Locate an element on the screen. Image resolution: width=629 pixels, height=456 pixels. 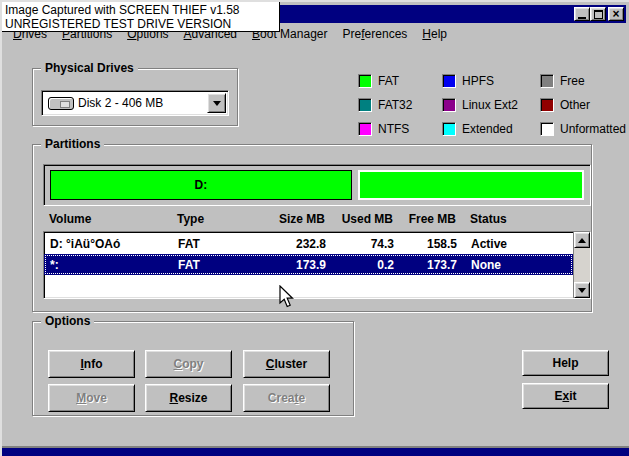
legend-label: FAT32 is located at coordinates (395, 105).